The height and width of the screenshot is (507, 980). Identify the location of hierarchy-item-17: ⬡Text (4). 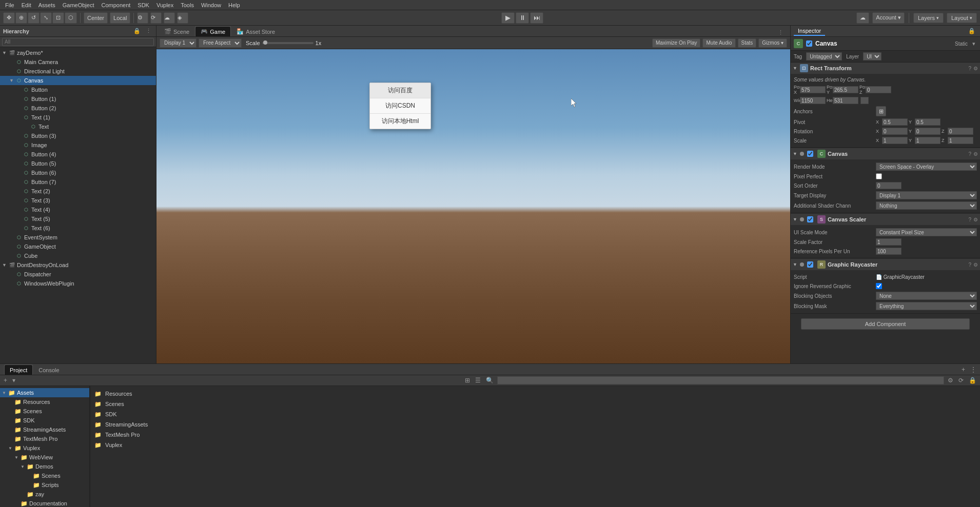
(78, 210).